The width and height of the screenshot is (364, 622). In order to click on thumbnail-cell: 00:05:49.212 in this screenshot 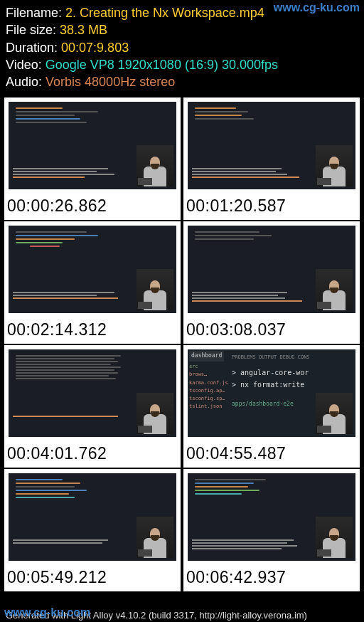, I will do `click(92, 530)`.